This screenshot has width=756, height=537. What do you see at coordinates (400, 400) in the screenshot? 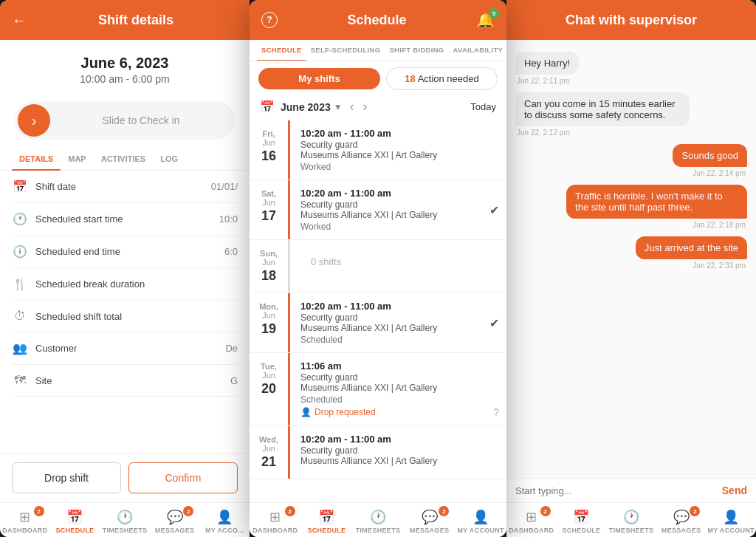
I see `shift-status-tue: Scheduled` at bounding box center [400, 400].